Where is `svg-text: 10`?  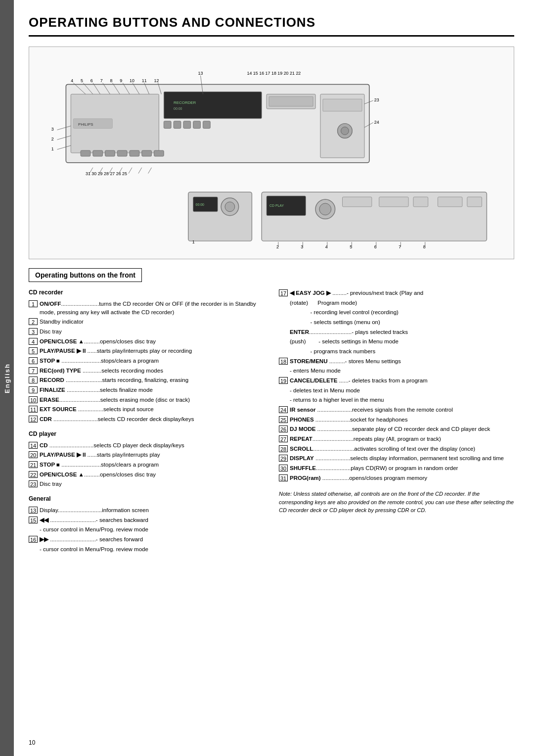
svg-text: 10 is located at coordinates (132, 81).